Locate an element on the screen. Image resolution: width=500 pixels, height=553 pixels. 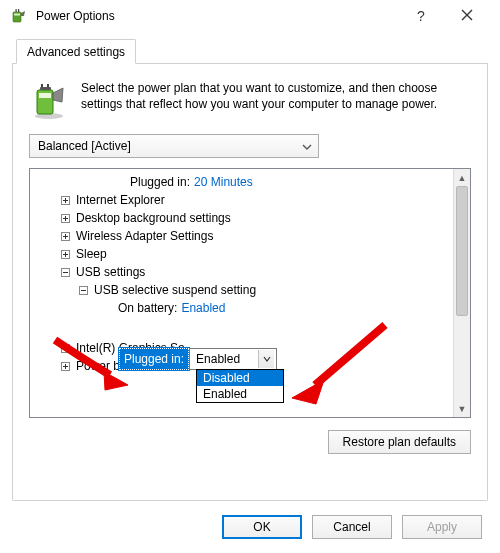
power-plan-dropdown: Balanced [Active] is located at coordinates (174, 146).